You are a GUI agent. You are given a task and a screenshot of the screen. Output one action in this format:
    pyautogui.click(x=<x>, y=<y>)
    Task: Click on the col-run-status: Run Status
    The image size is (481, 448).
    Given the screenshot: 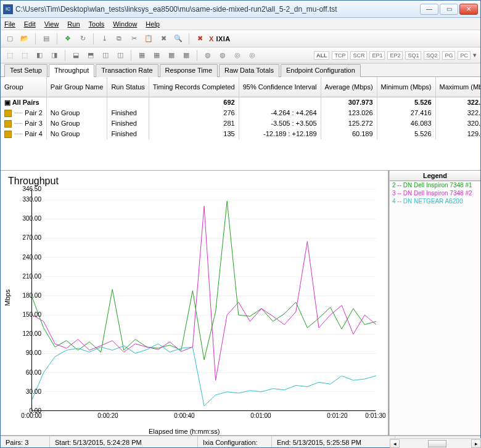 What is the action you would take?
    pyautogui.click(x=128, y=87)
    